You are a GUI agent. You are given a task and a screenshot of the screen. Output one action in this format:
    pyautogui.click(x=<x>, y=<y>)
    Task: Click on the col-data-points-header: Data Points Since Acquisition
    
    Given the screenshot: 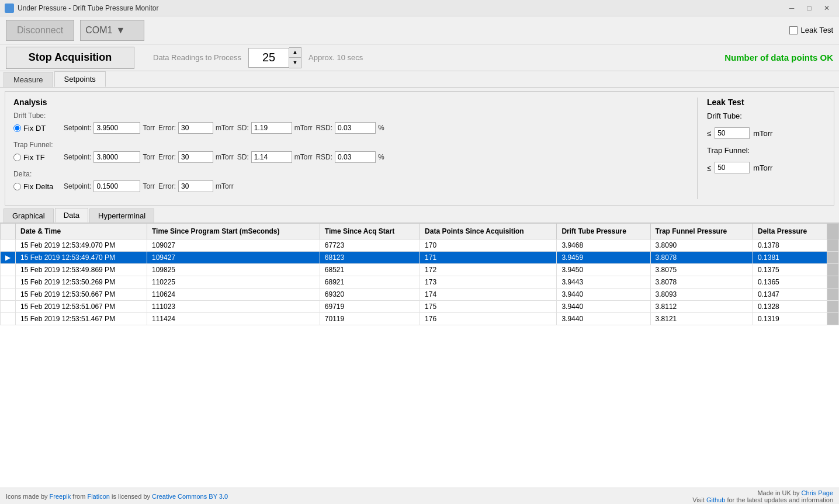 What is the action you would take?
    pyautogui.click(x=488, y=231)
    